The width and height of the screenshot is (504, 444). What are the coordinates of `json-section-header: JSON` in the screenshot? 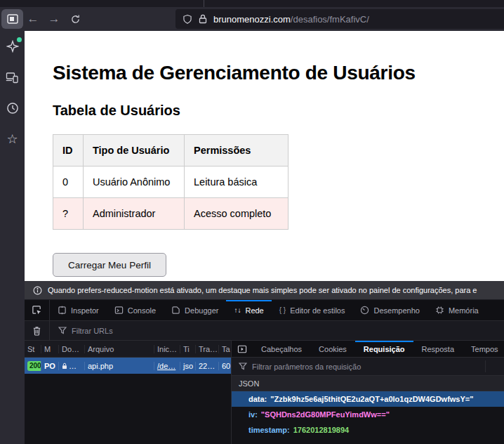 It's located at (368, 384).